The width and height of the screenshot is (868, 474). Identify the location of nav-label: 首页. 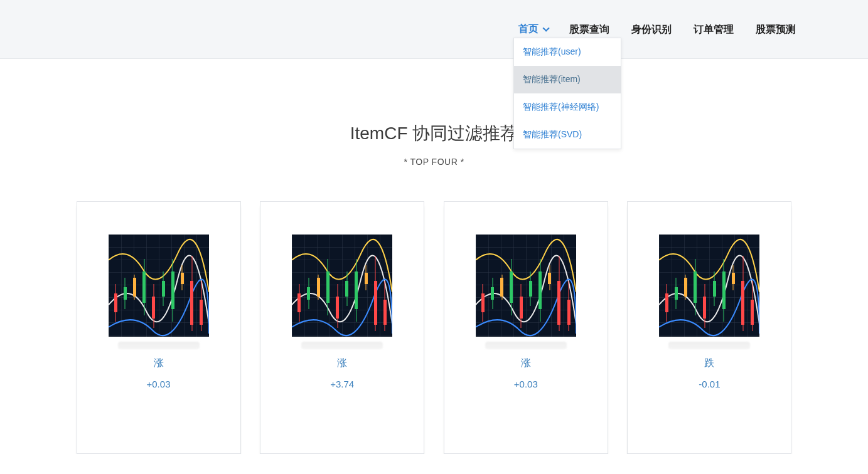
(528, 29).